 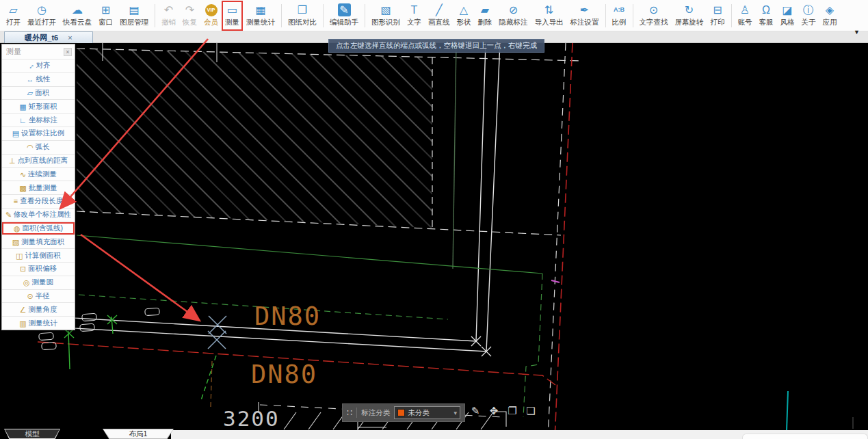 I want to click on support-icon: Ω, so click(x=766, y=10).